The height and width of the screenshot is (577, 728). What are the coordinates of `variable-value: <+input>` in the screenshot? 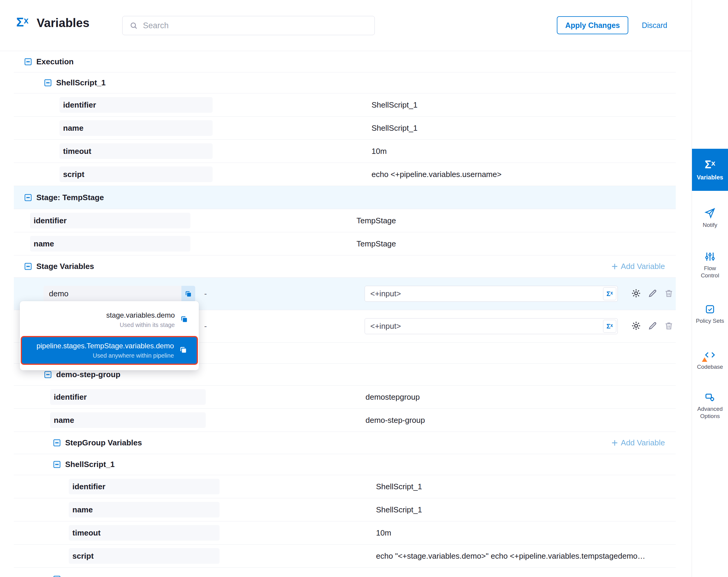 It's located at (386, 294).